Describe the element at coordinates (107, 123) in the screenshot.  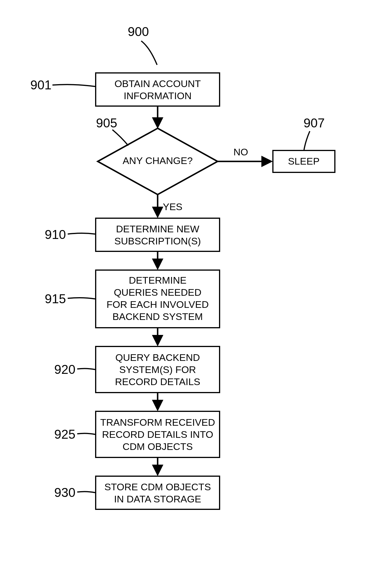
I see `ref-905: 905` at that location.